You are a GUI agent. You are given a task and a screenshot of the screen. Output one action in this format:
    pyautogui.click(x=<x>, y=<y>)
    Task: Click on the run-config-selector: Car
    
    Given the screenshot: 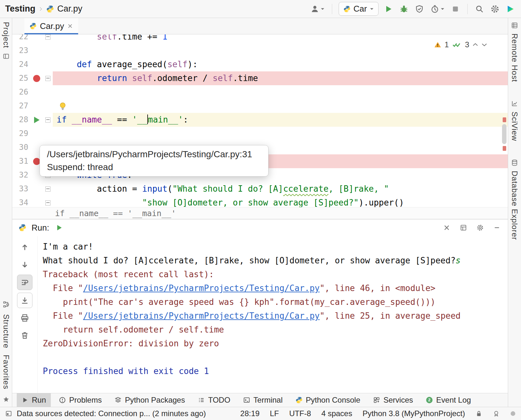 What is the action you would take?
    pyautogui.click(x=359, y=9)
    